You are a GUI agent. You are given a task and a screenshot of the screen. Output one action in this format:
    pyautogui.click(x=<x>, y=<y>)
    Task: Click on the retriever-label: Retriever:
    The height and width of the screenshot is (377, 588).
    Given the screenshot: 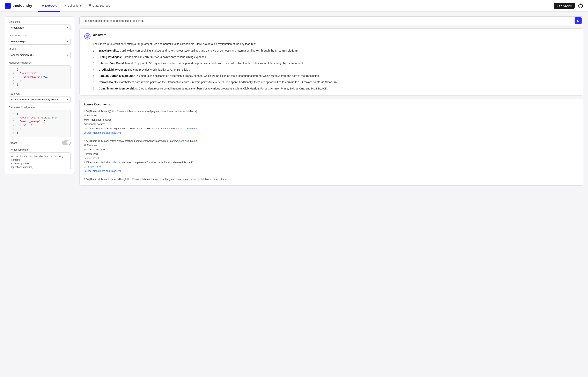 What is the action you would take?
    pyautogui.click(x=40, y=94)
    